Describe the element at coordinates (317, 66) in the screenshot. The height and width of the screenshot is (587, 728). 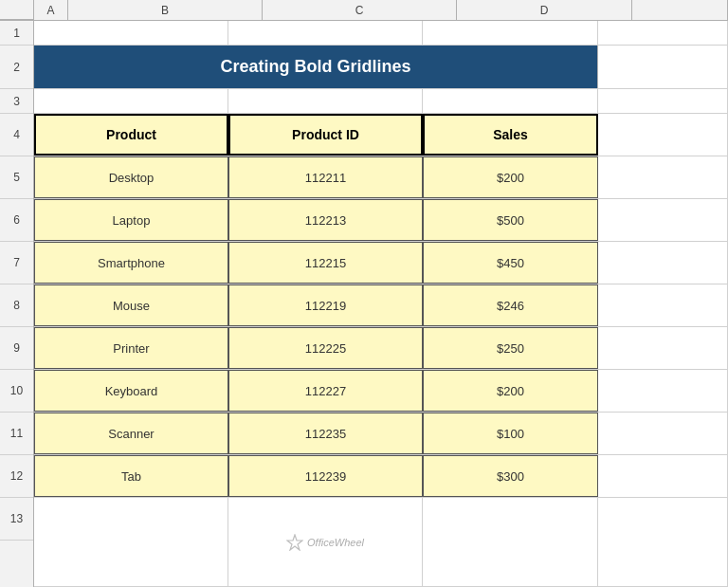
I see `title-cell: Creating Bold Gridlines` at that location.